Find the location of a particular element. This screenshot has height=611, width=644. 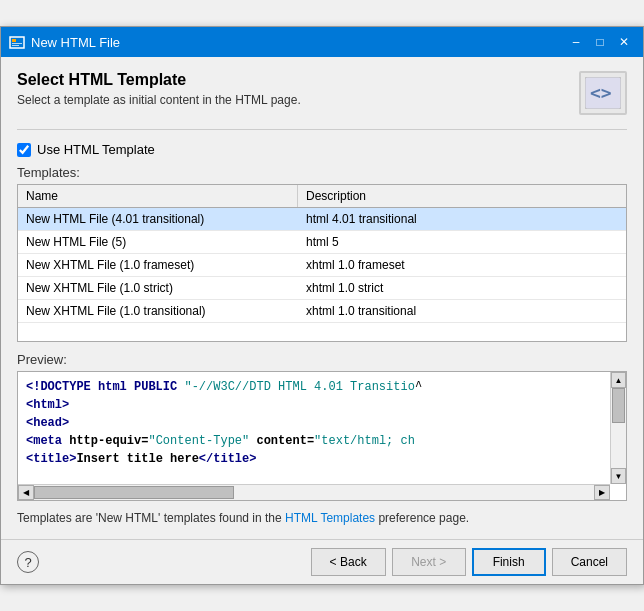

use-template-row: Use HTML Template is located at coordinates (322, 150).